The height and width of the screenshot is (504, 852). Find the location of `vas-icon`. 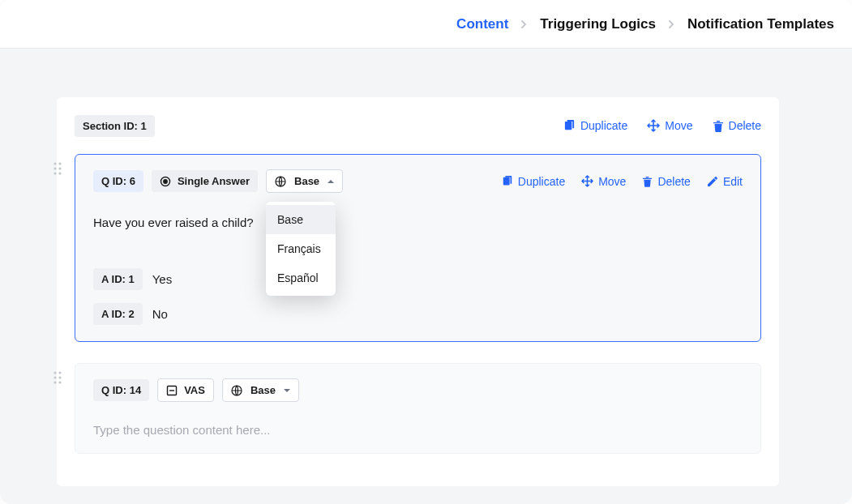

vas-icon is located at coordinates (172, 391).